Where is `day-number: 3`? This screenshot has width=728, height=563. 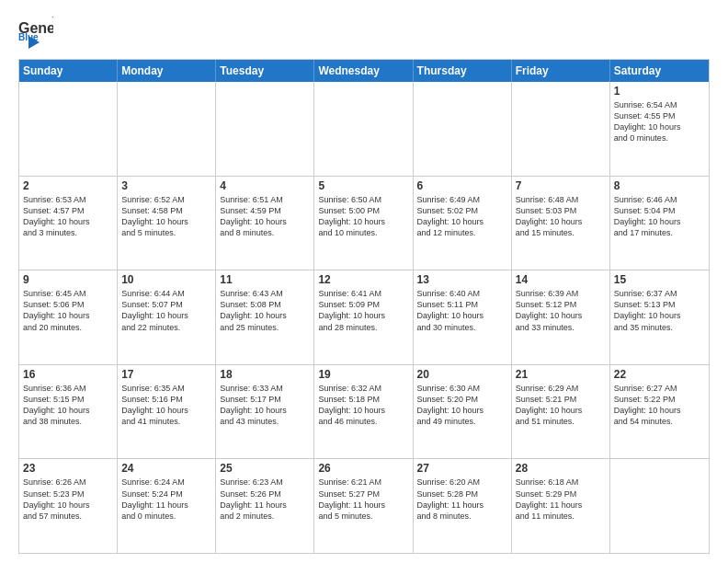
day-number: 3 is located at coordinates (166, 186).